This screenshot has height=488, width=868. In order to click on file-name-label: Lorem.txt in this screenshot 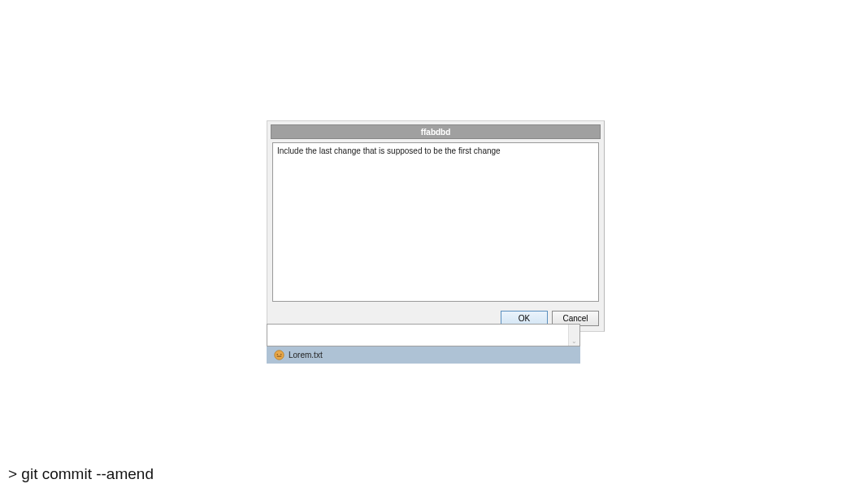, I will do `click(306, 355)`.